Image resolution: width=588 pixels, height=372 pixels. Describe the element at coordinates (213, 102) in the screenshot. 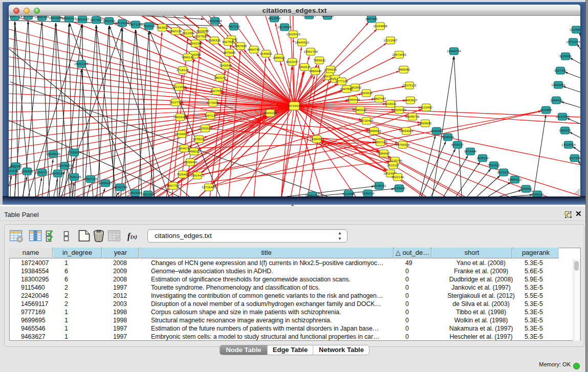

I see `svg-text: 6170062` at that location.